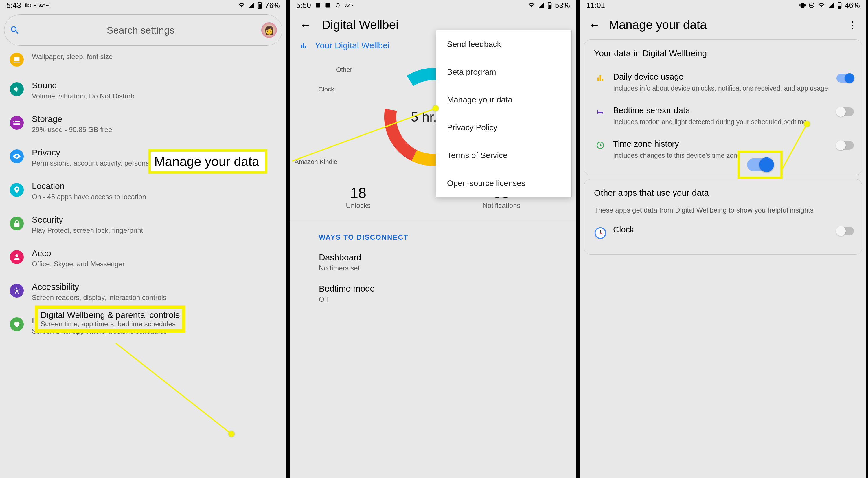 This screenshot has height=478, width=868. Describe the element at coordinates (38, 5) in the screenshot. I see `status-extras: fios· ••| 82° ••|` at that location.